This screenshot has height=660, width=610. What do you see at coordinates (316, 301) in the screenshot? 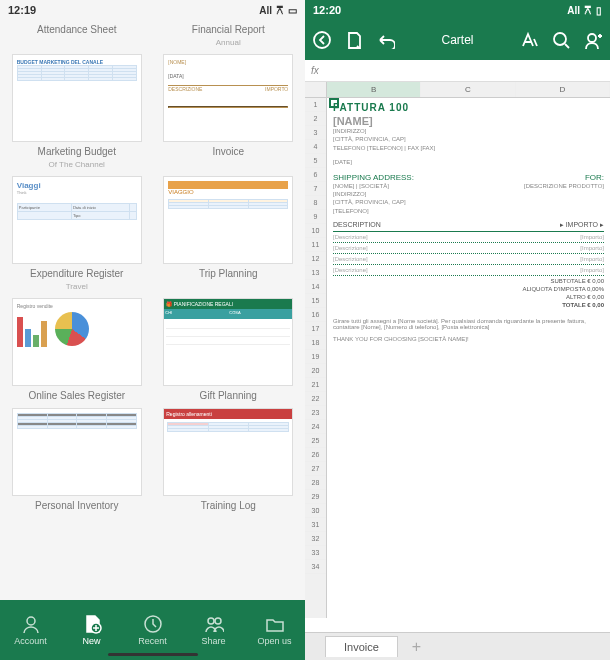
I see `row-header: 15` at bounding box center [316, 301].